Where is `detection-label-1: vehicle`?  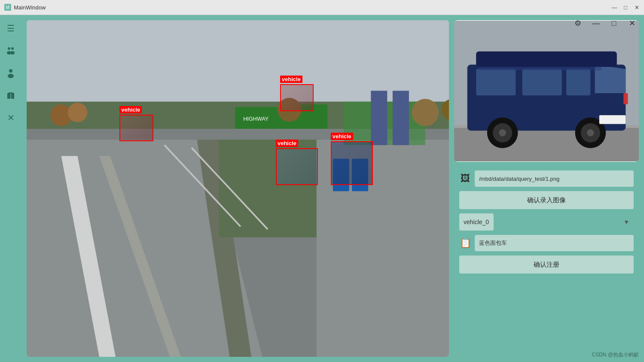 detection-label-1: vehicle is located at coordinates (131, 110).